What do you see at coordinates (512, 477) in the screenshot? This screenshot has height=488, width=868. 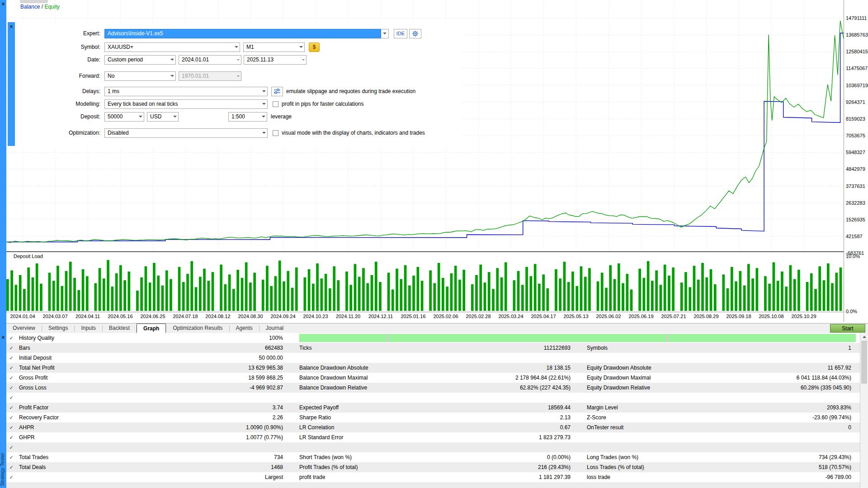 I see `stat-value: 1 181 297.39` at bounding box center [512, 477].